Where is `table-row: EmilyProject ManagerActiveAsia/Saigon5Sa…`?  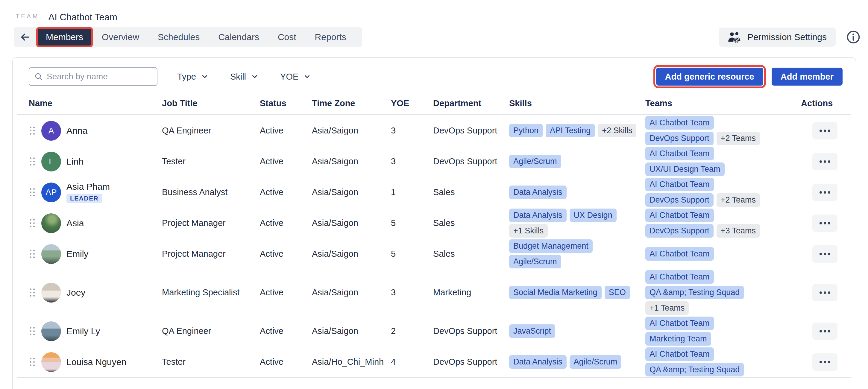
table-row: EmilyProject ManagerActiveAsia/Saigon5Sa… is located at coordinates (434, 254).